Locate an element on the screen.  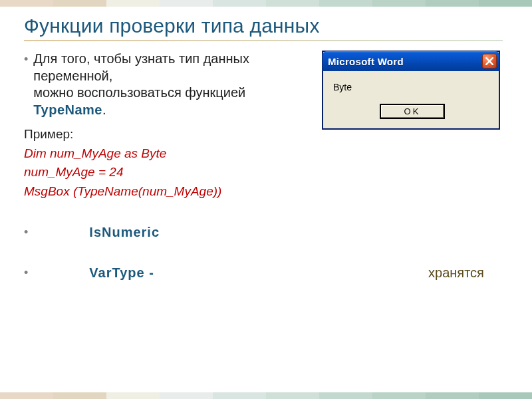
vartype-pre: Функция is located at coordinates (61, 273).